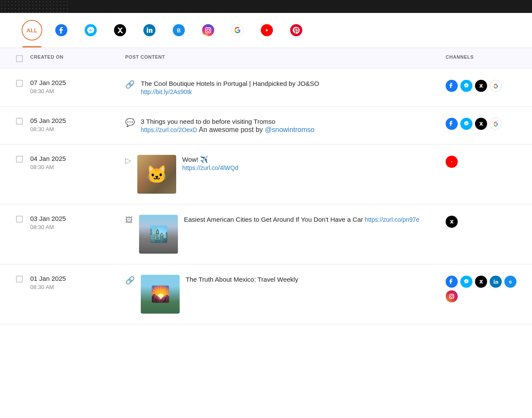 The image size is (532, 418). Describe the element at coordinates (61, 30) in the screenshot. I see `filter-facebook-button` at that location.